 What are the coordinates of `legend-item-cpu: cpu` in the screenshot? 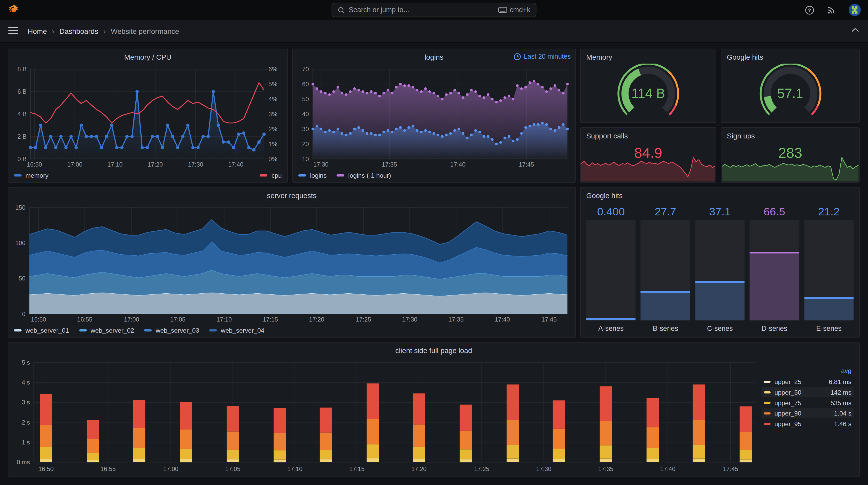 It's located at (271, 175).